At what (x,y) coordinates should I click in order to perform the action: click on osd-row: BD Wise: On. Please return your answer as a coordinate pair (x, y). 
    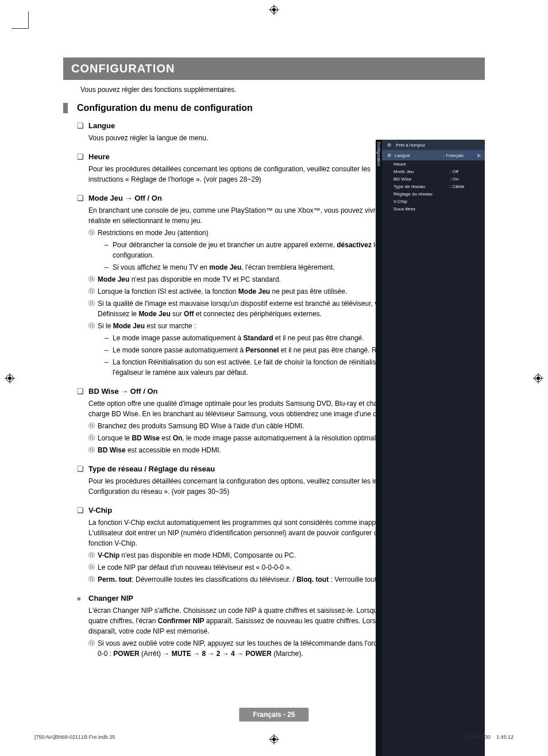
    Looking at the image, I should click on (438, 179).